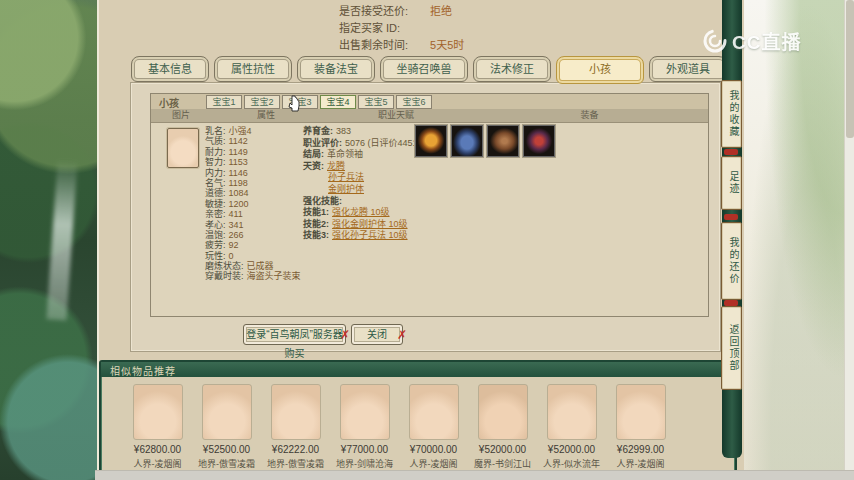  Describe the element at coordinates (48, 240) in the screenshot. I see `forest-background` at that location.